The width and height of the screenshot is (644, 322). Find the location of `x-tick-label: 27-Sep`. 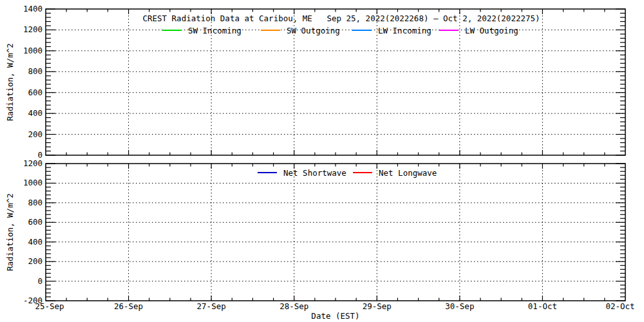

x-tick-label: 27-Sep is located at coordinates (211, 307).